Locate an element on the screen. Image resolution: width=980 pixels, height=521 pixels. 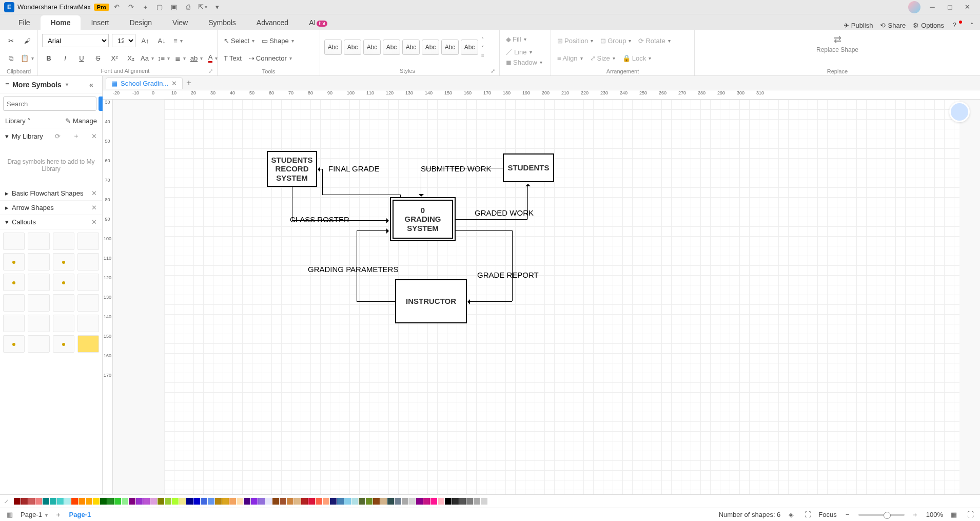
help-icon: ？ is located at coordinates (957, 25).